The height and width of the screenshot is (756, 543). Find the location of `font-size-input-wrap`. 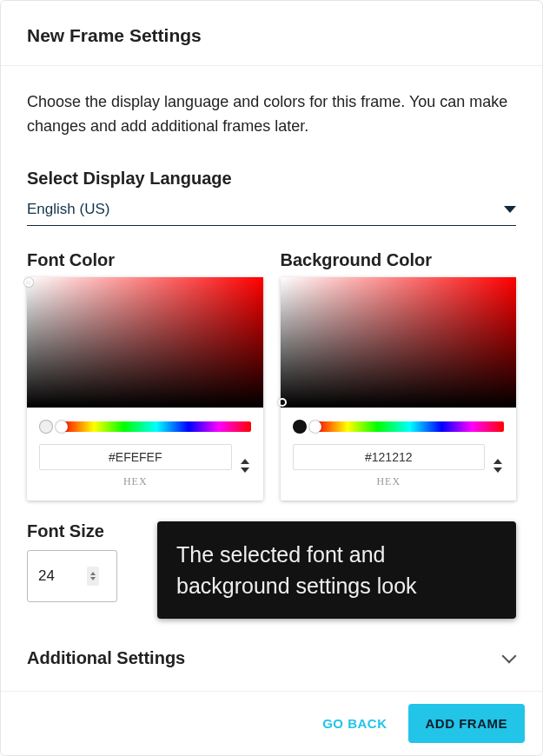

font-size-input-wrap is located at coordinates (72, 576).